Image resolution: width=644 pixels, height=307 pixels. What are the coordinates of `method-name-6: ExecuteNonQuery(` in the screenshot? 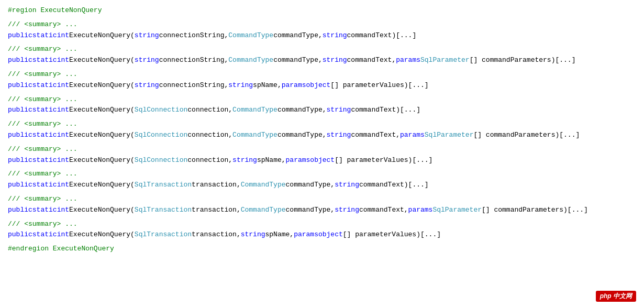 It's located at (102, 160).